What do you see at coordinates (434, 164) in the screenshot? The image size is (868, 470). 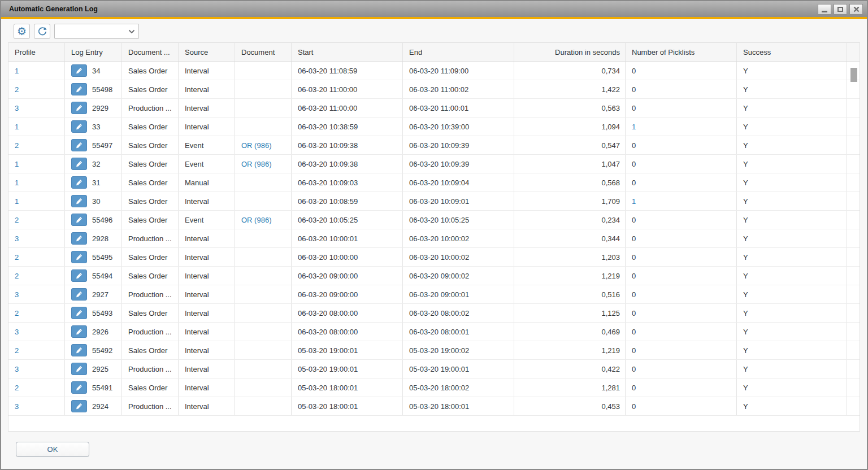 I see `table-row: 132Sales OrderEventOR (986)06-03-20 10:0…` at bounding box center [434, 164].